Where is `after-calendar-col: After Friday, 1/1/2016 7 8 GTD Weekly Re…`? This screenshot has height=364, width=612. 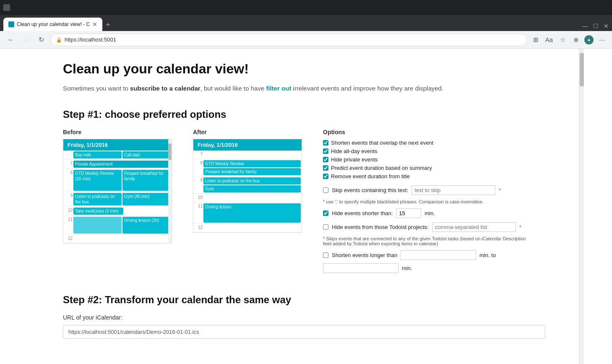 after-calendar-col: After Friday, 1/1/2016 7 8 GTD Weekly Re… is located at coordinates (250, 203).